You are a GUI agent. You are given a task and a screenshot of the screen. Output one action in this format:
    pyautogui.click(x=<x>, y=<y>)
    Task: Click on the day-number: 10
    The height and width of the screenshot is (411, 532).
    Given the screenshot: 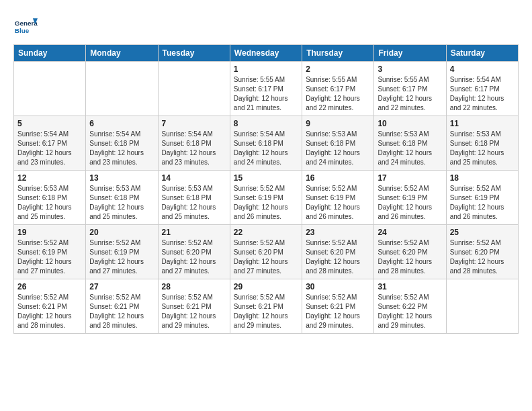 What is the action you would take?
    pyautogui.click(x=410, y=124)
    